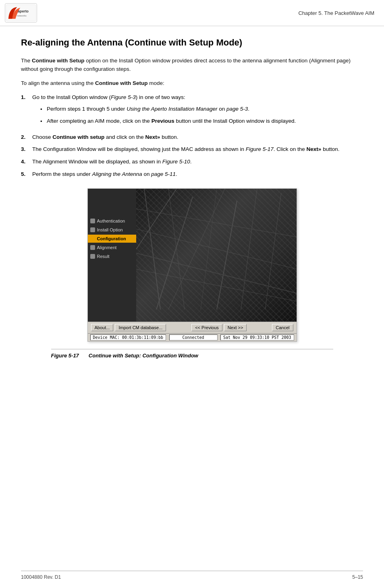  I want to click on status-connection: Connected, so click(193, 337).